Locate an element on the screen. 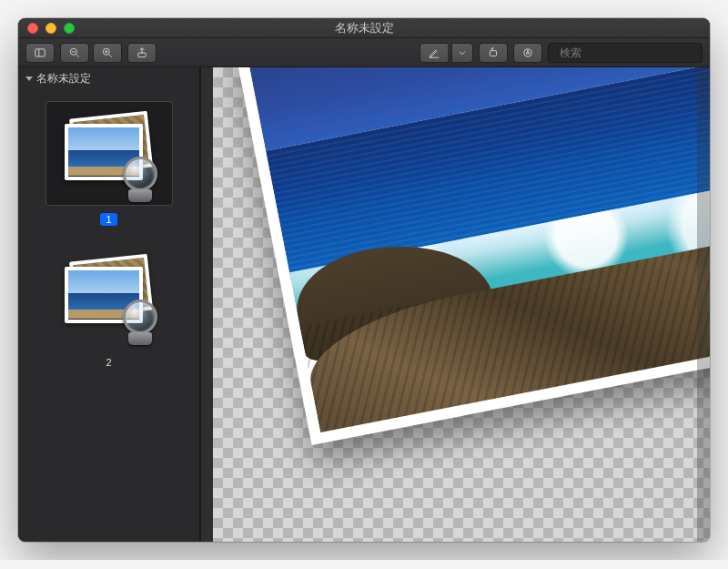 This screenshot has width=728, height=569. page-thumbnail: 1 is located at coordinates (109, 162).